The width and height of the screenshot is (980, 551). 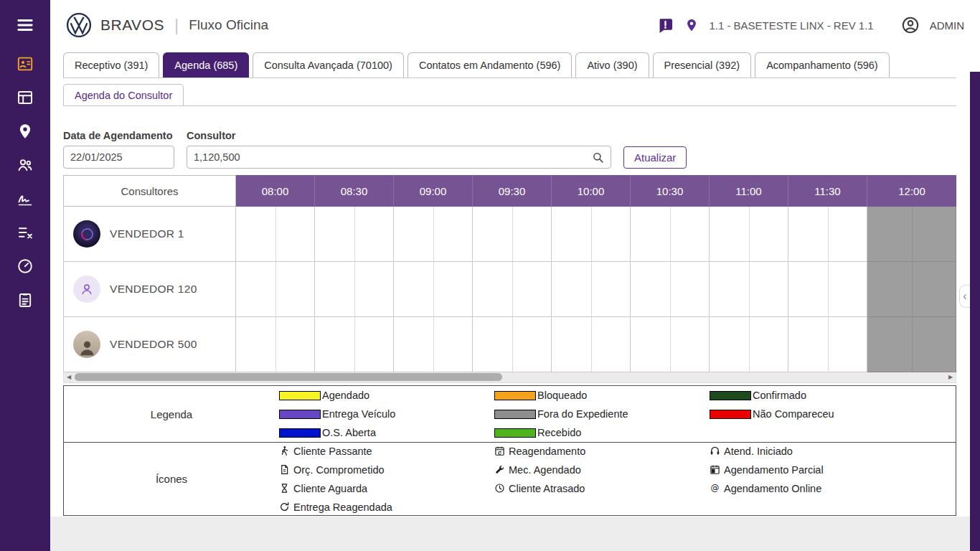 I want to click on tab-contatos-em-andamento-596: Contatos em Andamento (596), so click(x=489, y=65).